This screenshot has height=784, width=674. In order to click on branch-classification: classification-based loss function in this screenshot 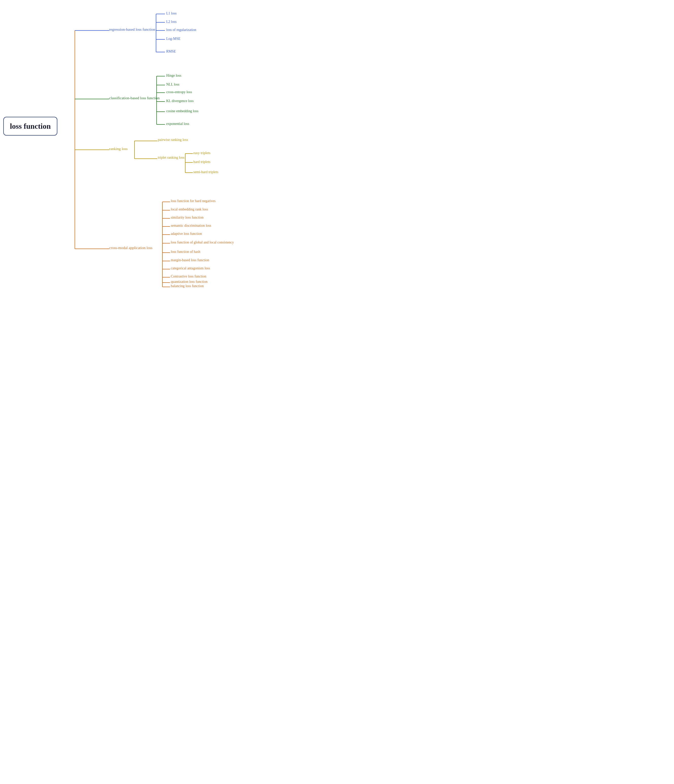, I will do `click(135, 98)`.